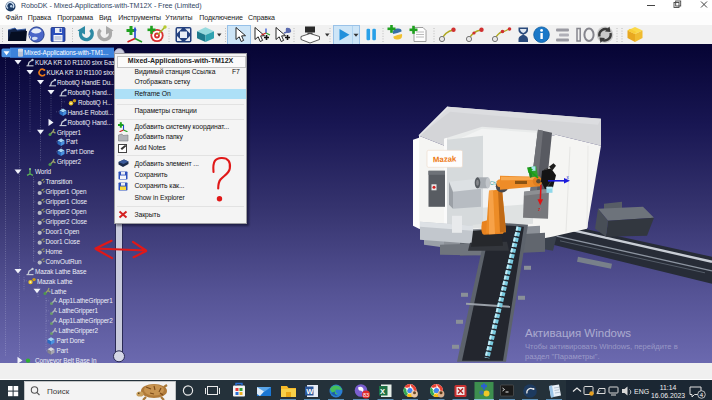  I want to click on svg-text: Door1 Open, so click(63, 232).